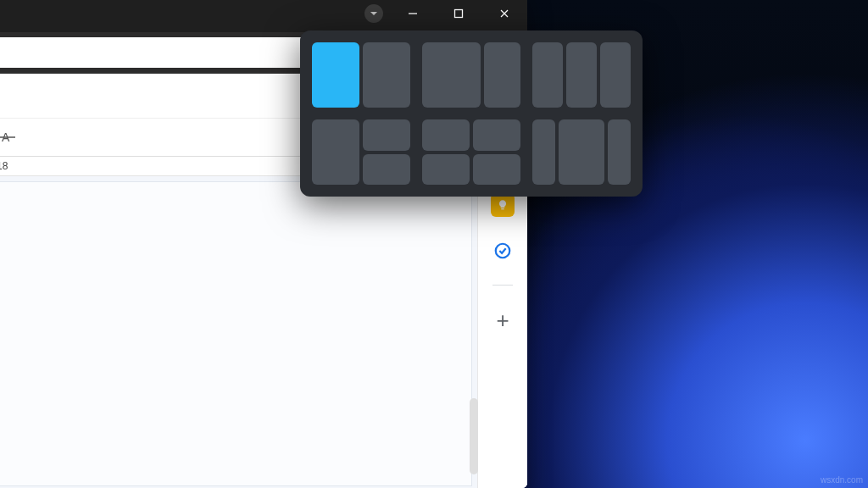 The image size is (868, 488). I want to click on snap-layout-thirds, so click(581, 75).